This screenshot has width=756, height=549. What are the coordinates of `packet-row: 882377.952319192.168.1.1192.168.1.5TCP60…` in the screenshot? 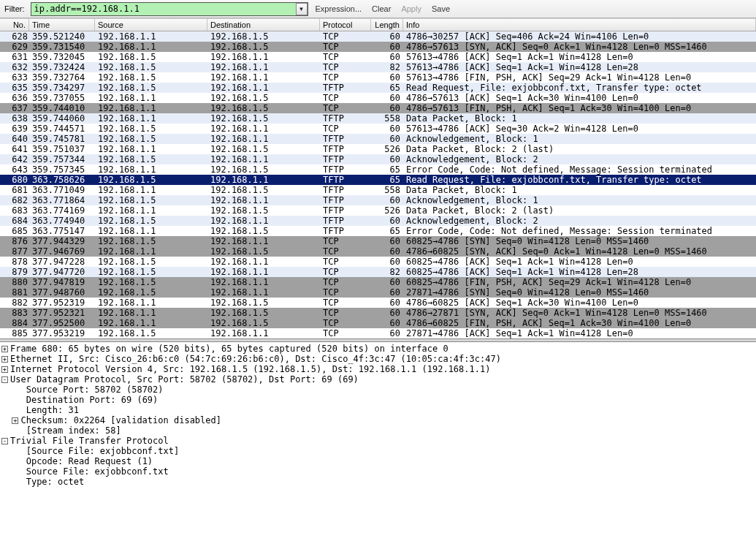 It's located at (378, 303).